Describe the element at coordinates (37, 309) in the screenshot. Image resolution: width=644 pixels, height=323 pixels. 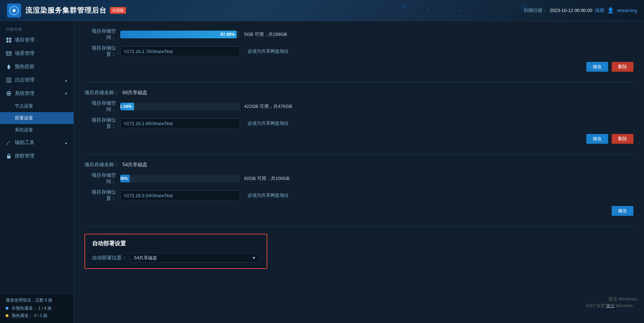
I see `channel-non-warm: 非预热通道： 1 / 4 路` at that location.